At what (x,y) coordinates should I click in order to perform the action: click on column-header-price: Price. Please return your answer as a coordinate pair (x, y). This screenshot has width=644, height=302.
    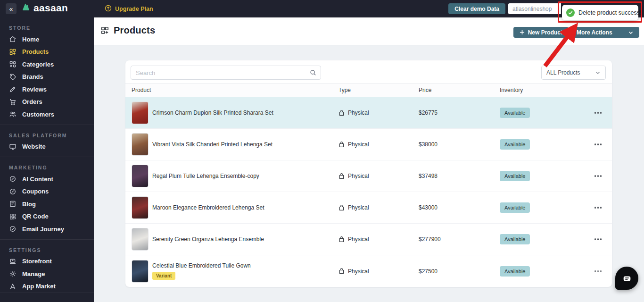
    Looking at the image, I should click on (453, 90).